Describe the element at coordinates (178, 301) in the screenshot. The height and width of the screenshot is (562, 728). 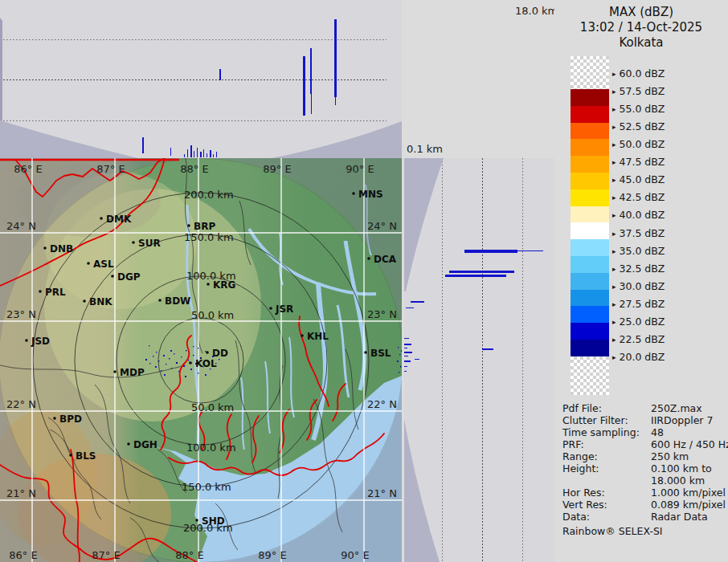
I see `station-label-BDW: BDW` at that location.